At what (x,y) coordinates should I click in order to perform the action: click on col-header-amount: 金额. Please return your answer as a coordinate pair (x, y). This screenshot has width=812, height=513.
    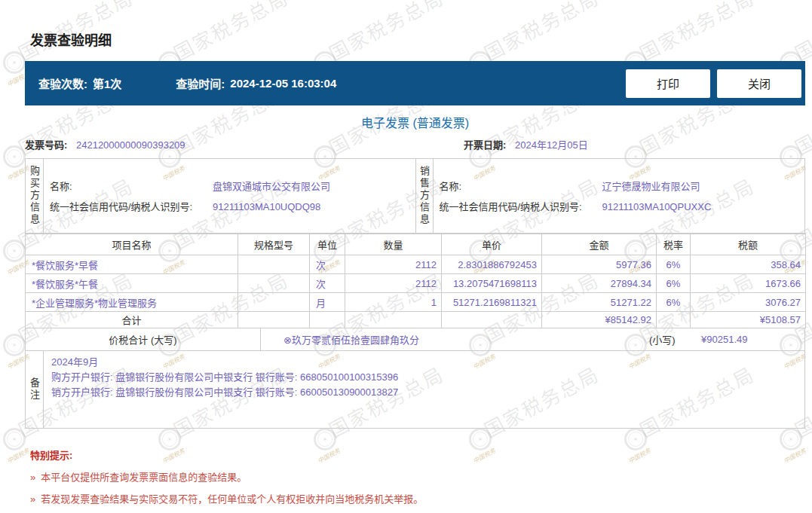
    Looking at the image, I should click on (599, 245).